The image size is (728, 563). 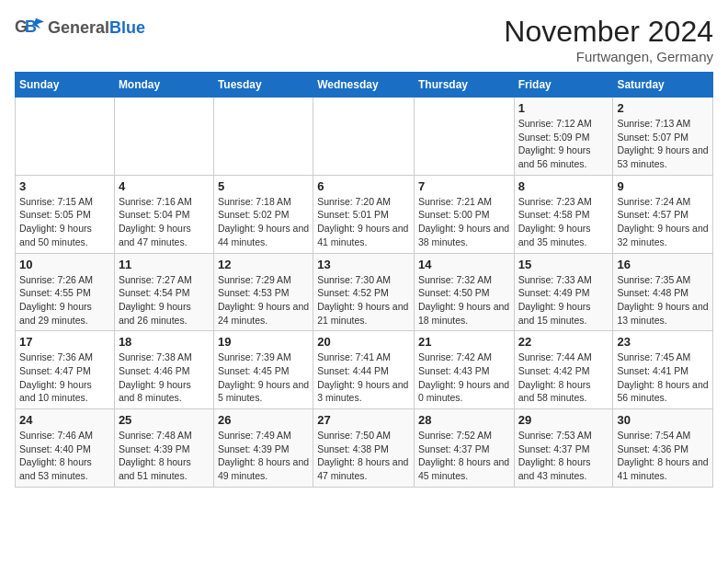 What do you see at coordinates (97, 28) in the screenshot?
I see `logo-text: GeneralBlue` at bounding box center [97, 28].